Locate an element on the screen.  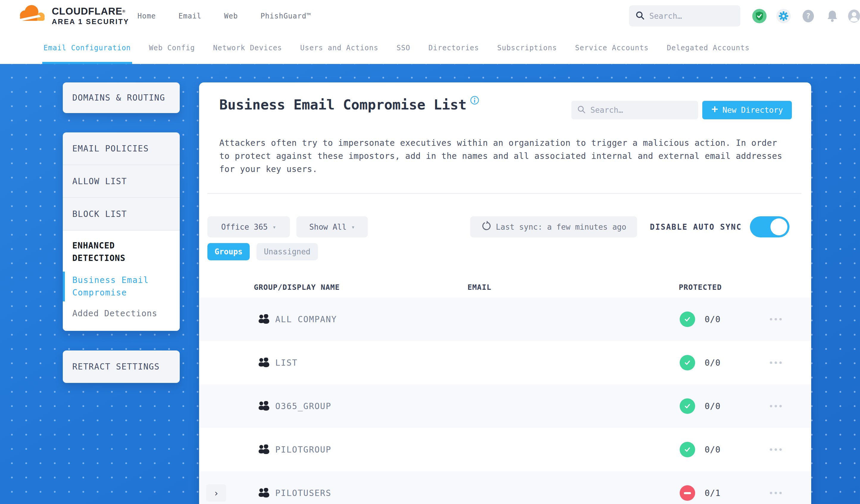
sidebar-section-enhanced-detections: ENHANCED DETECTIONS Business Email Compr… is located at coordinates (121, 281).